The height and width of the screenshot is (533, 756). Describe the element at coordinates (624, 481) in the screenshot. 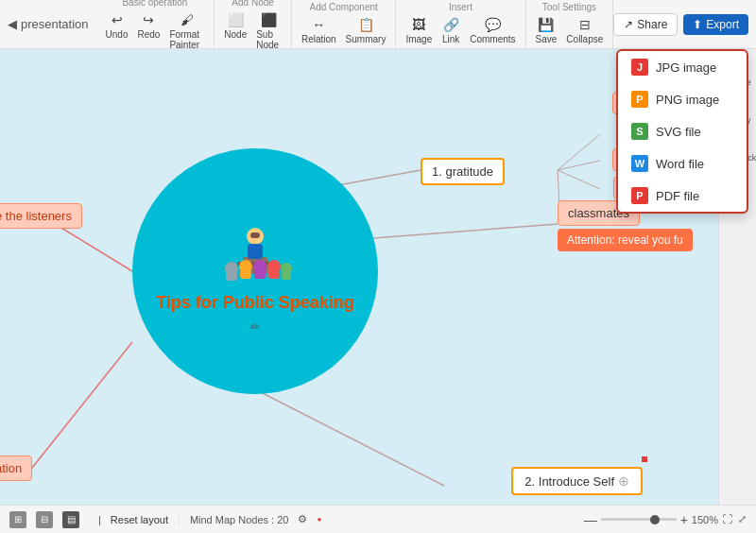

I see `introduce-add-icon: ⊕` at that location.